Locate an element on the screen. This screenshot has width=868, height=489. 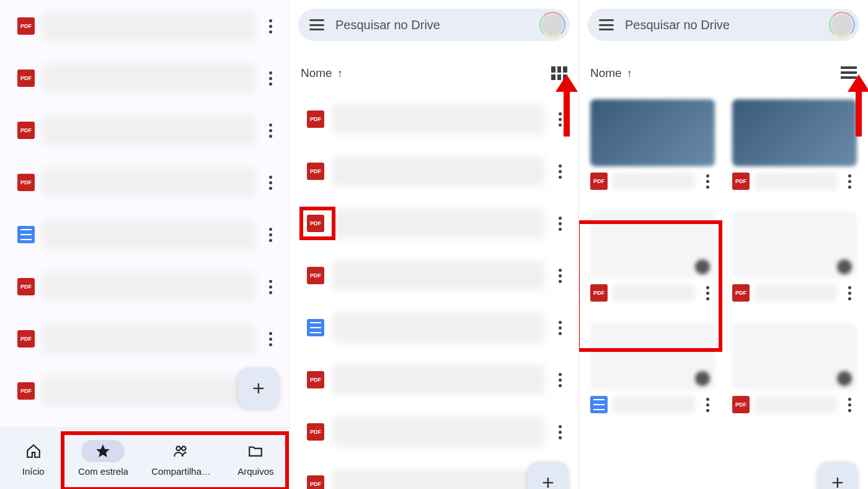
nav-home: Início is located at coordinates (33, 458).